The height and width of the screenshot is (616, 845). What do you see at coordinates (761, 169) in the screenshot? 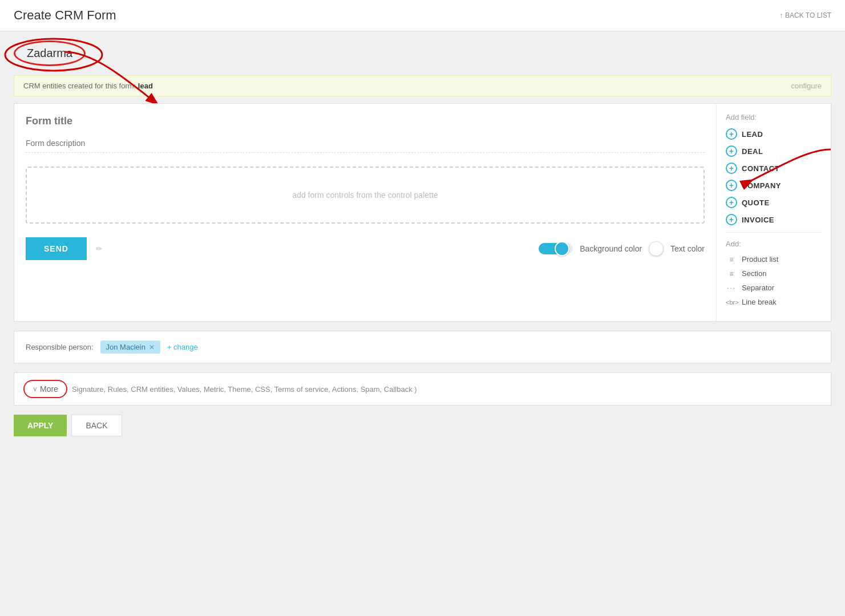
I see `add-field-contact-label: CONTACT` at bounding box center [761, 169].